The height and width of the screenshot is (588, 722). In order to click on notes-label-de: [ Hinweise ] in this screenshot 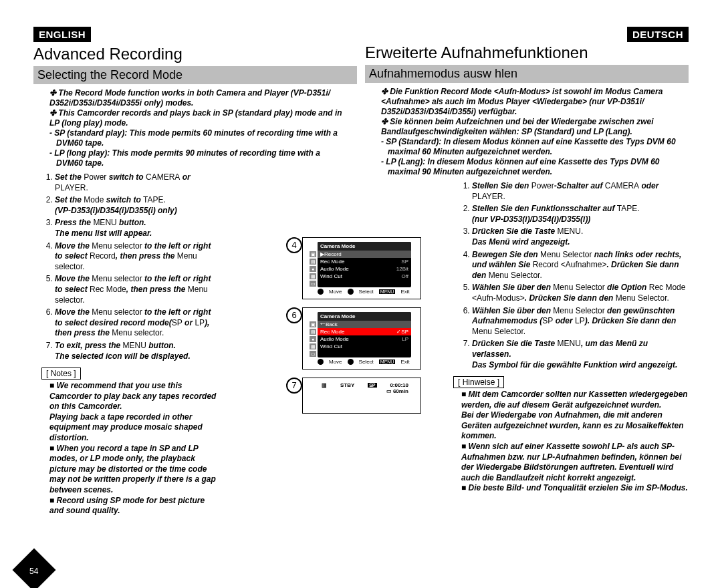, I will do `click(479, 382)`.